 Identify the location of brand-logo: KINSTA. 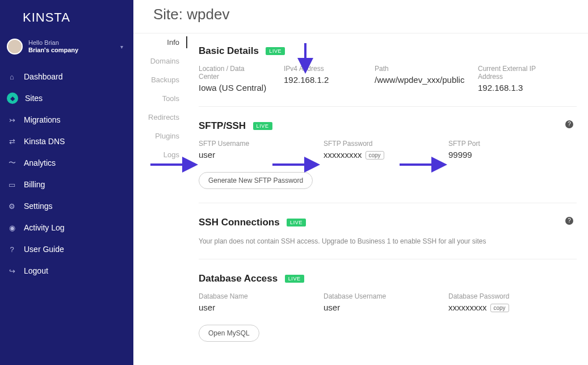
(78, 18).